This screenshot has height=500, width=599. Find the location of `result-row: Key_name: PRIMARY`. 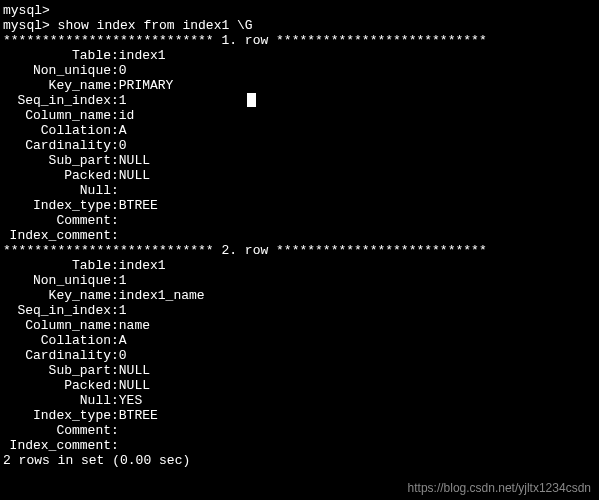

result-row: Key_name: PRIMARY is located at coordinates (300, 86).